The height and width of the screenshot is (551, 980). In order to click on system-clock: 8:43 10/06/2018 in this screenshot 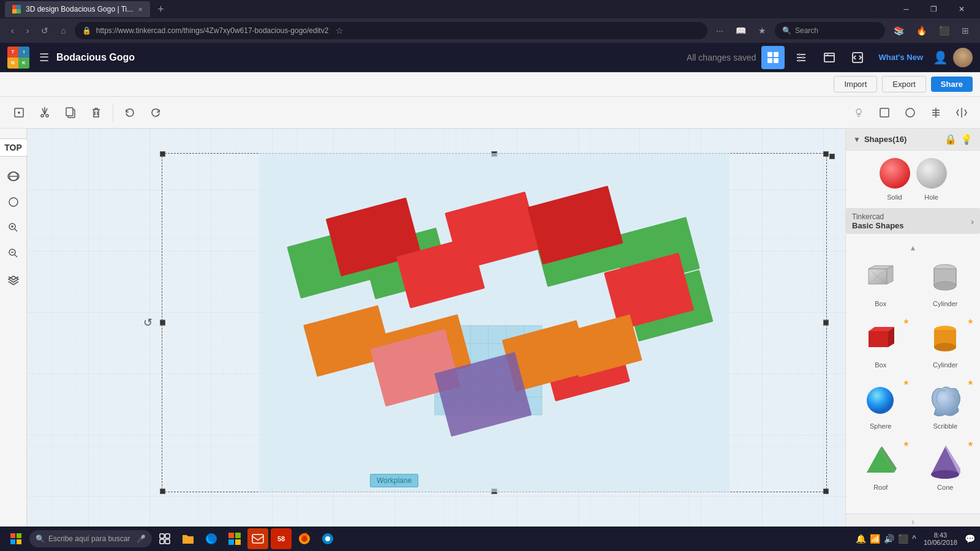, I will do `click(941, 539)`.